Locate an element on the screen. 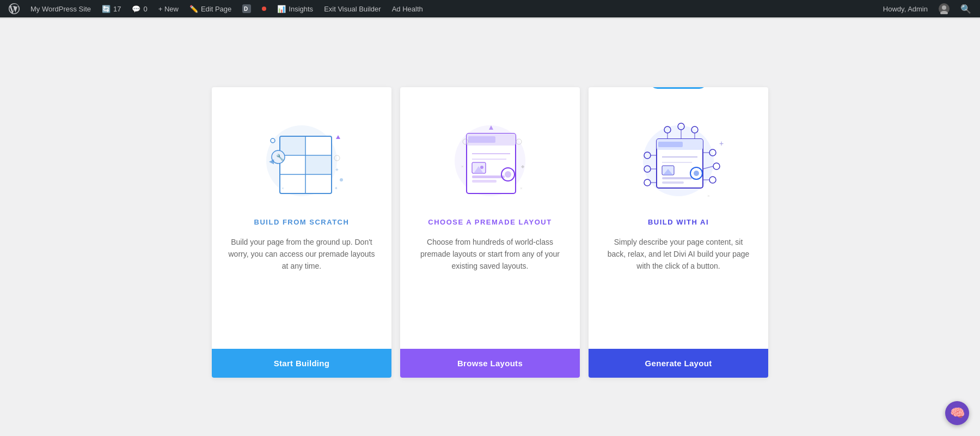 The width and height of the screenshot is (980, 436). svg-text: D is located at coordinates (246, 9).